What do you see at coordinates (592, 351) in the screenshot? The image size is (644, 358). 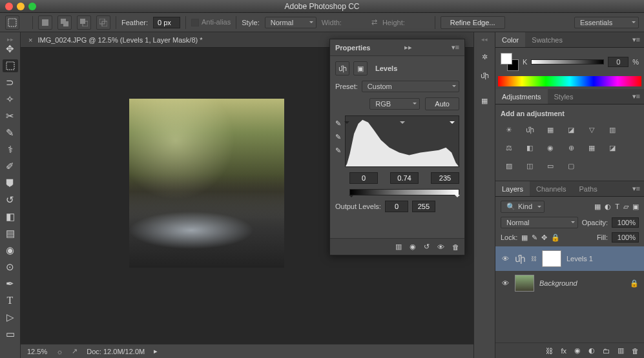 I see `new-adjustment-layer-icon: ◐` at bounding box center [592, 351].